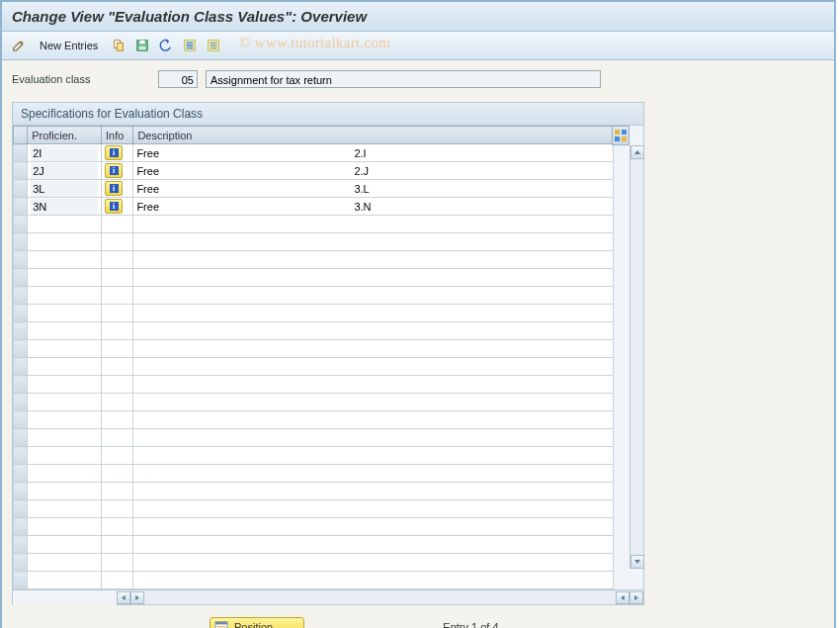 This screenshot has width=840, height=628. Describe the element at coordinates (142, 45) in the screenshot. I see `save-icon` at that location.